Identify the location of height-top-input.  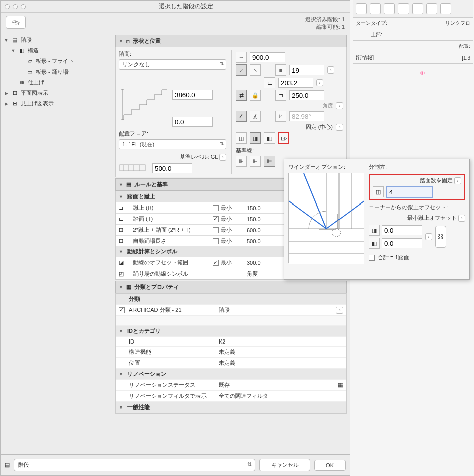
(192, 95).